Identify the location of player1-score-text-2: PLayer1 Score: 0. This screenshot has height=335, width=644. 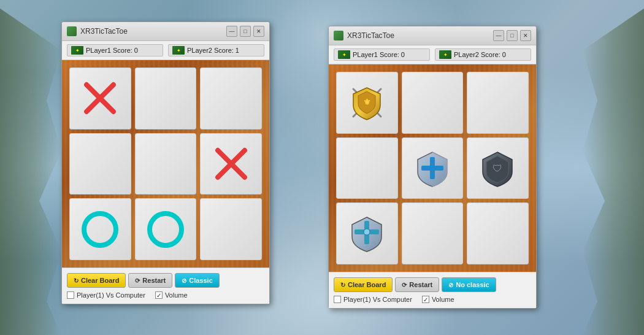
(379, 55).